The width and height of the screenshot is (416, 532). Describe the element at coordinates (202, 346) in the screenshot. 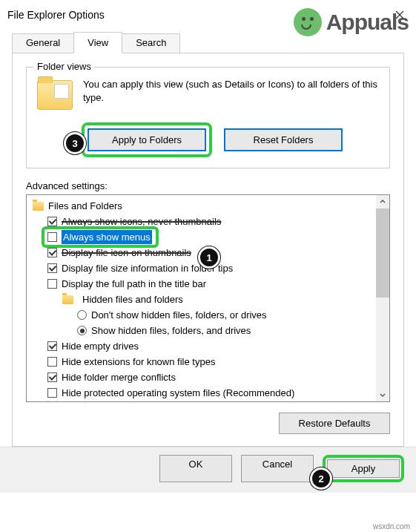

I see `tree-item: Hide empty drives` at that location.